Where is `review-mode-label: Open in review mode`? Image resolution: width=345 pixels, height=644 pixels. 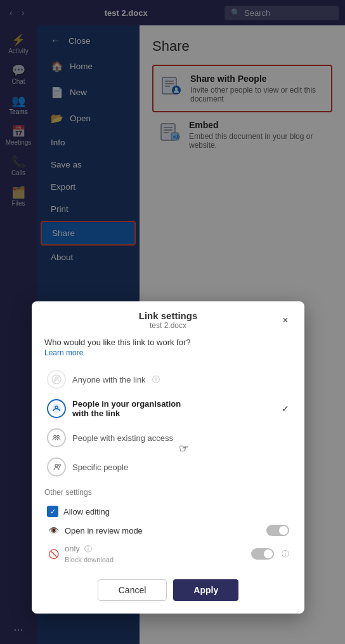
review-mode-label: Open in review mode is located at coordinates (163, 530).